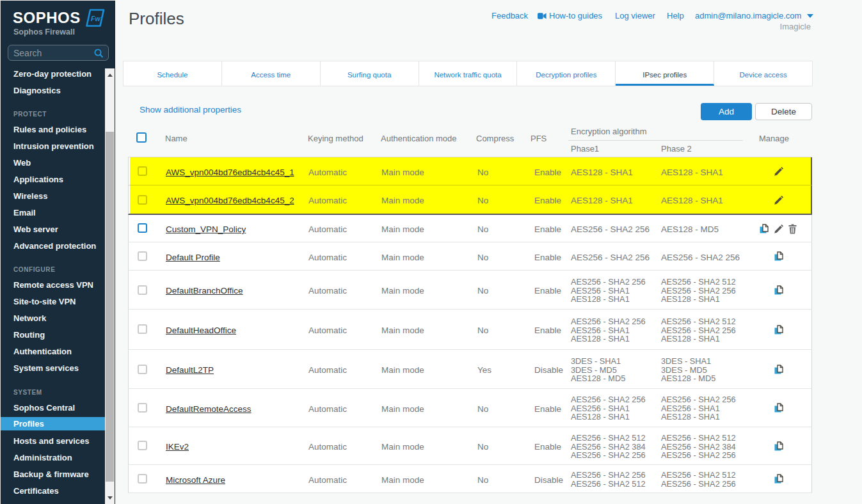  I want to click on svg-text: Fw, so click(96, 19).